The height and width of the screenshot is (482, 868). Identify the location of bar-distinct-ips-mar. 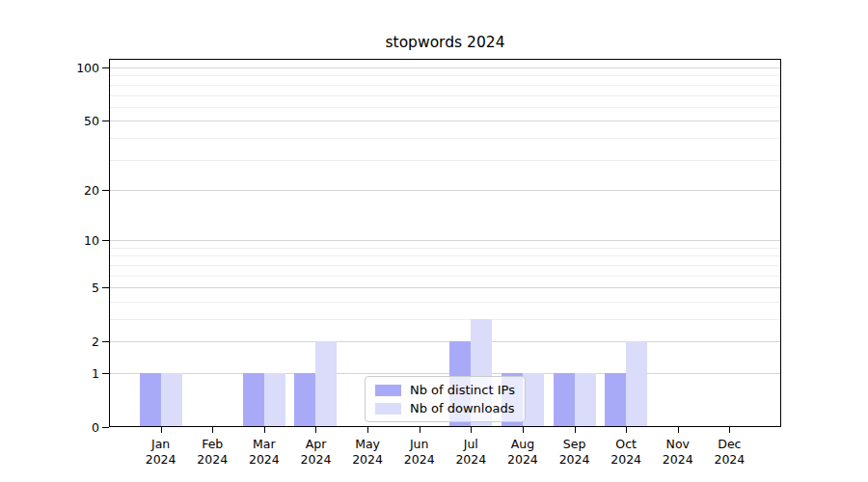
(254, 400).